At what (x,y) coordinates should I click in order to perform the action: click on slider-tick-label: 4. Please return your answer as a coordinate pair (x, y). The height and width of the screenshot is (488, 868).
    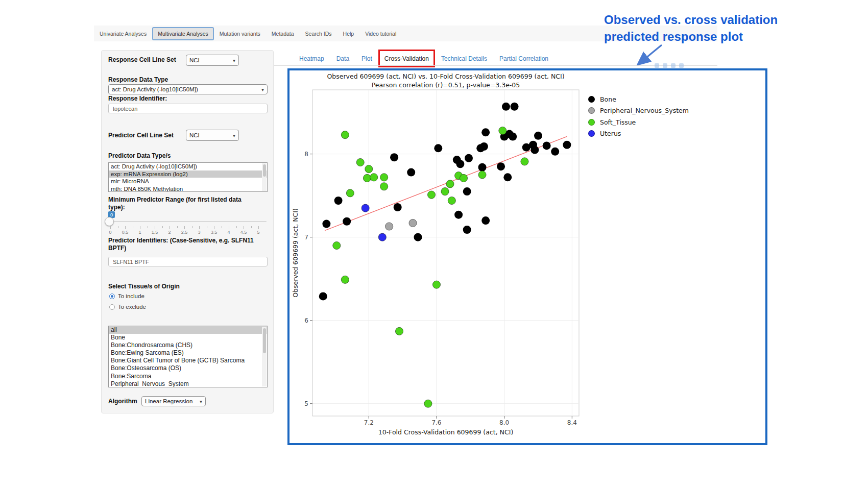
    Looking at the image, I should click on (229, 232).